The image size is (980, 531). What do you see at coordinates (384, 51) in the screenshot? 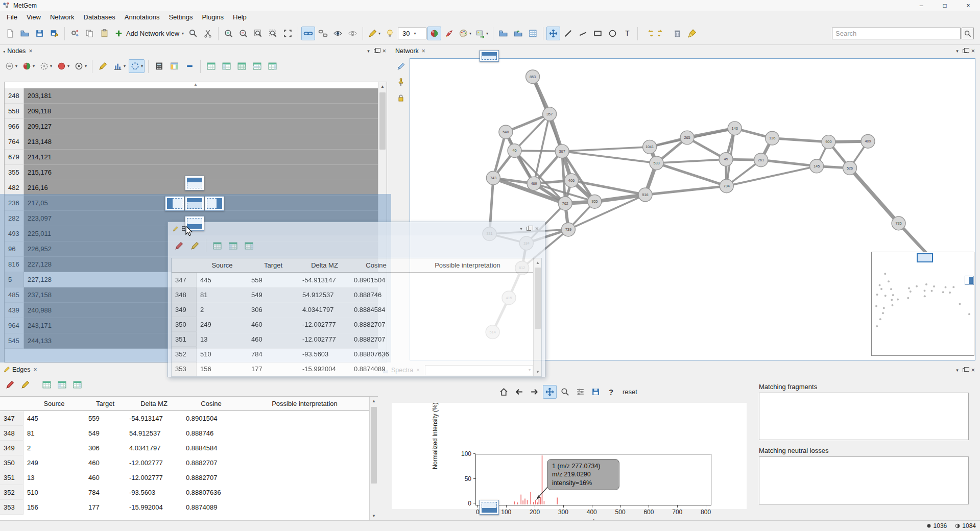
I see `nodes-dock-close-icon: ×` at bounding box center [384, 51].